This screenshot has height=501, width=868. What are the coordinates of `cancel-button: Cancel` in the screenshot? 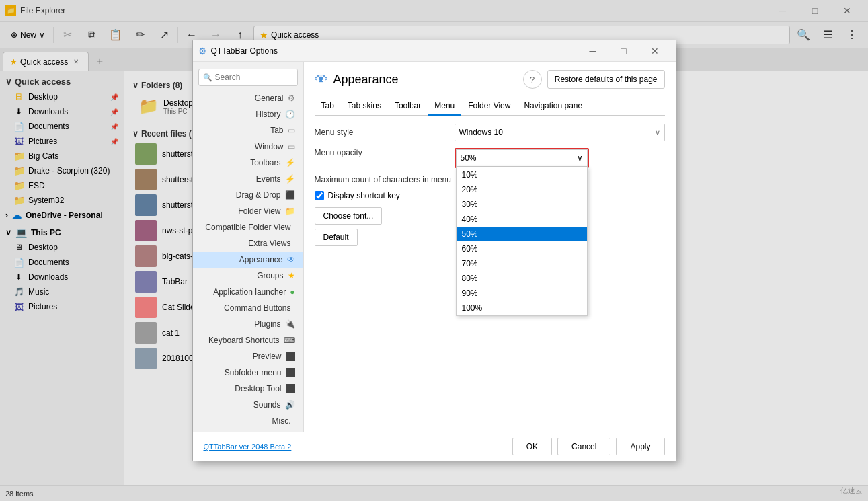 It's located at (584, 447).